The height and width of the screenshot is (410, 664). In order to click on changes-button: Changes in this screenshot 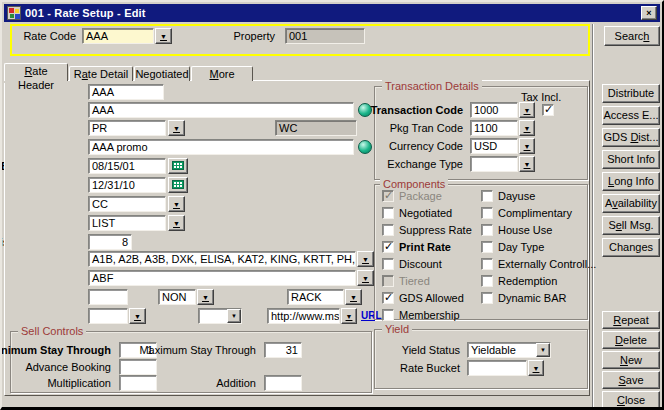, I will do `click(631, 248)`.